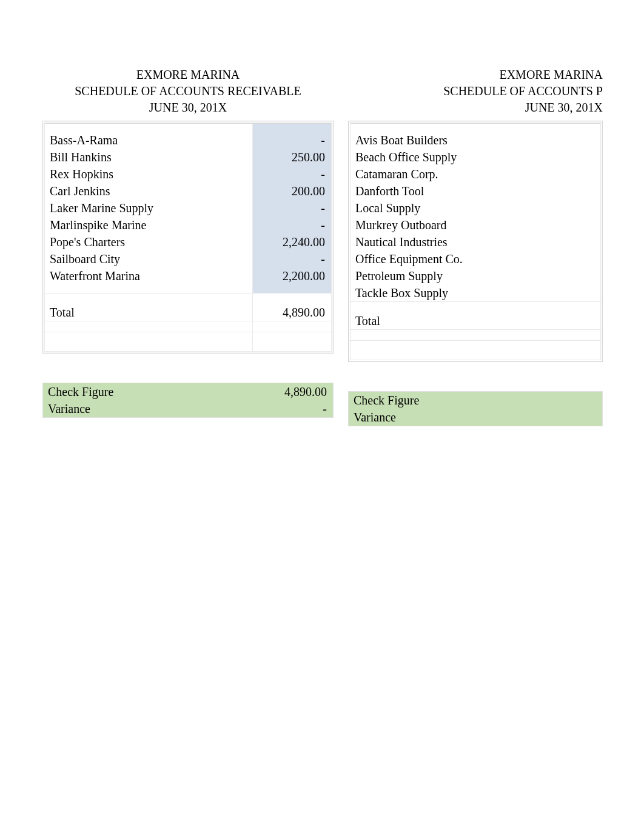  Describe the element at coordinates (293, 409) in the screenshot. I see `receivable-variance-value: -` at that location.